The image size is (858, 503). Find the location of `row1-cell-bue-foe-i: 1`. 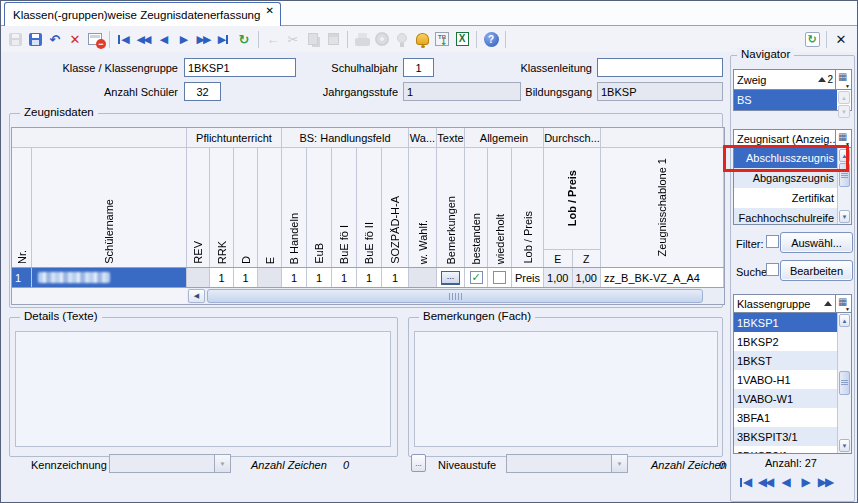

row1-cell-bue-foe-i: 1 is located at coordinates (344, 278).